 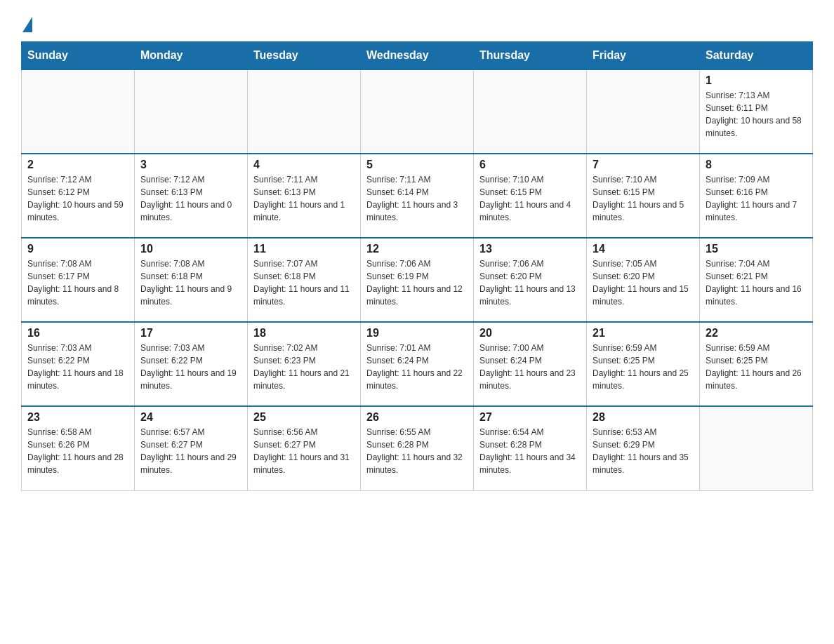 What do you see at coordinates (417, 196) in the screenshot?
I see `calendar-week-row: 2Sunrise: 7:12 AMSunset: 6:12 PMDaylight…` at bounding box center [417, 196].